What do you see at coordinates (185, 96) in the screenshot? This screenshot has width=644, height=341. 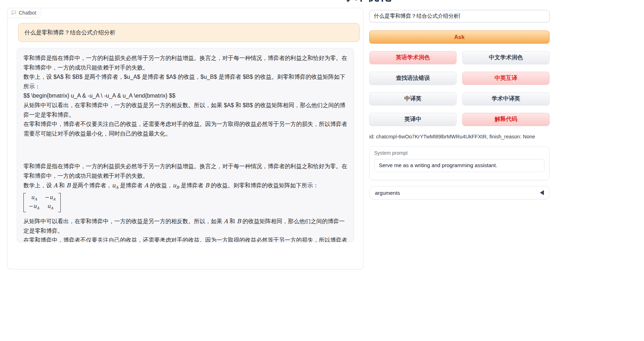 I see `bot-source-formula: $$ \begin{bmatrix} u_A & -u_A \ -u_A & u…` at bounding box center [185, 96].